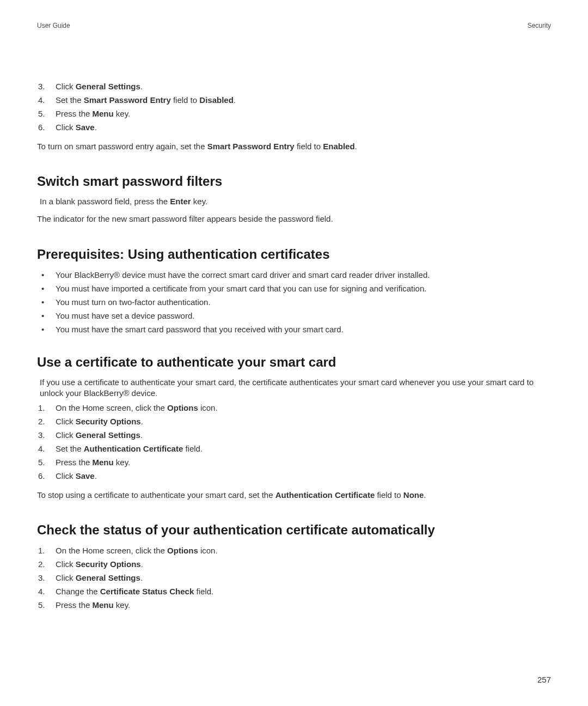  Describe the element at coordinates (294, 181) in the screenshot. I see `section-heading-switch-filters: Switch smart password filters` at that location.